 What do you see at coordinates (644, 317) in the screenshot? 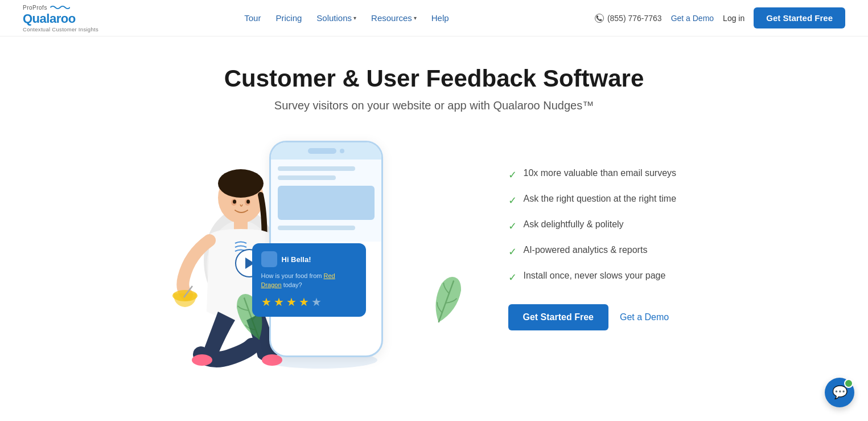
I see `hero-demo-link: Get a Demo` at bounding box center [644, 317].